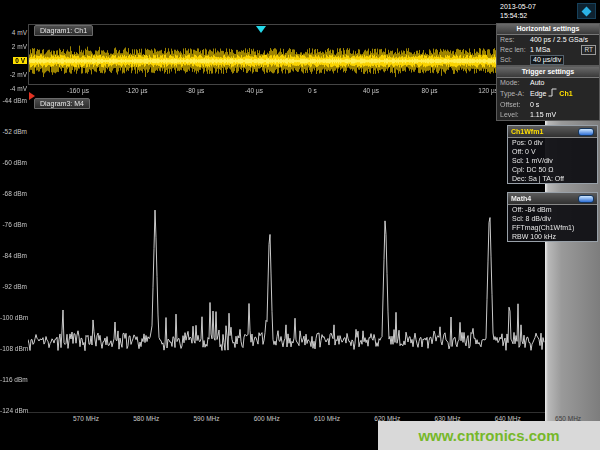  I want to click on rohde-schwarz-logo-icon, so click(586, 11).